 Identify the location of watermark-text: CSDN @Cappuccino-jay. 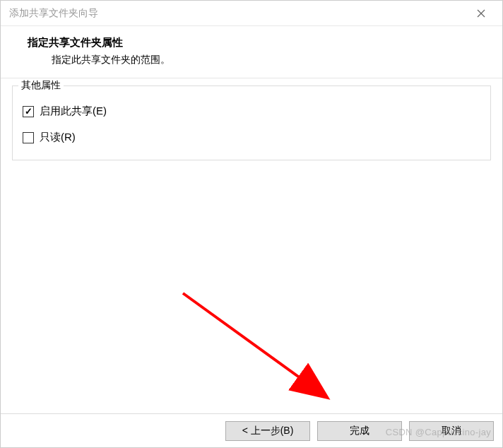
(438, 432).